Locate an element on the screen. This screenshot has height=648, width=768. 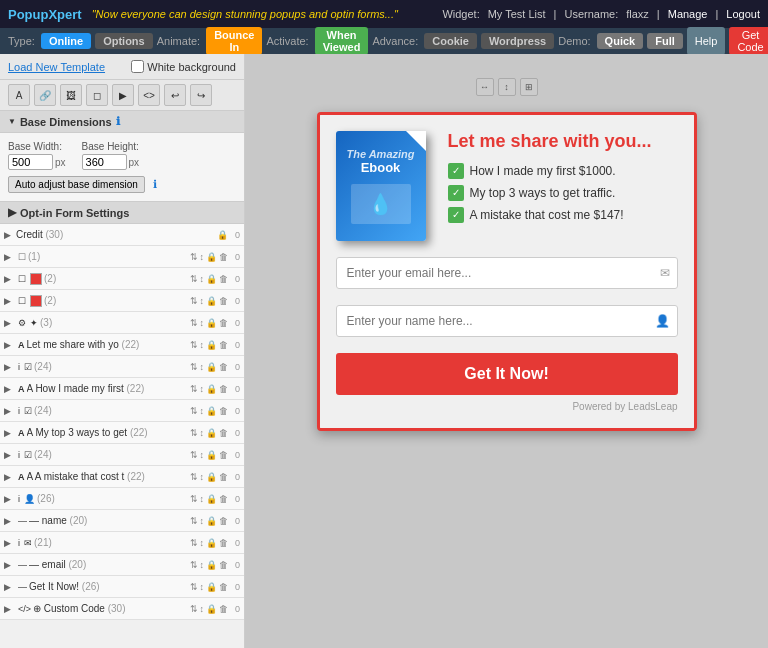
checklist-text-2: My top 3 ways to get traffic. is located at coordinates (543, 193).